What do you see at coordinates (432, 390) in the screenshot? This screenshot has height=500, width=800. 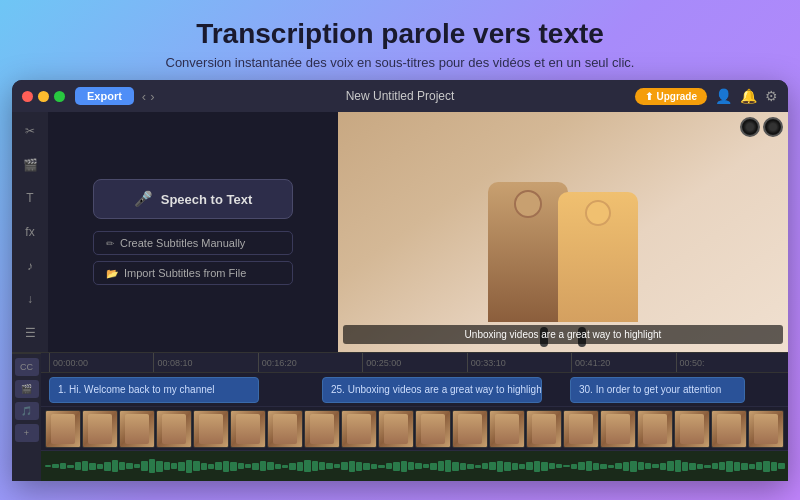 I see `subtitle-clip-2: 25. Unboxing videos are a great way to h…` at bounding box center [432, 390].